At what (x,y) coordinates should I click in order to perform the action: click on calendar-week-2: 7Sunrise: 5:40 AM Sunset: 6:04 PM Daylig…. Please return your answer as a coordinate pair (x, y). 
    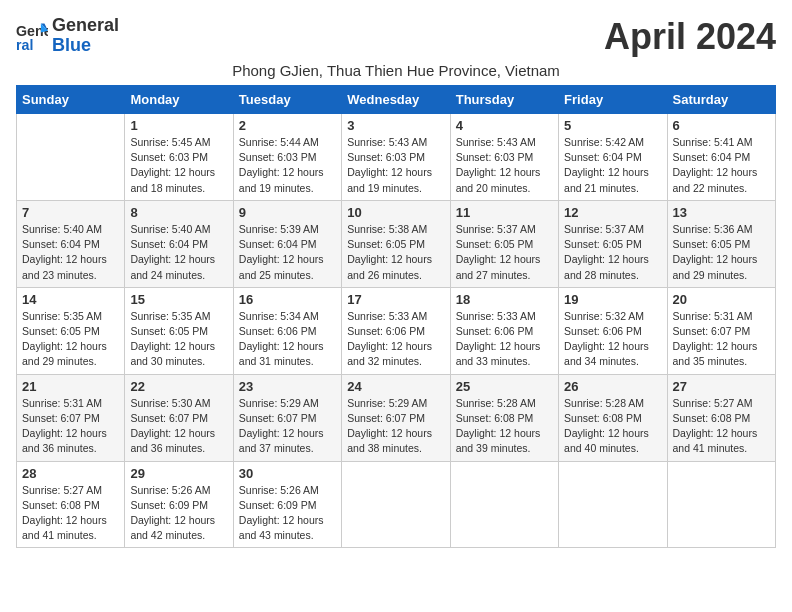
    Looking at the image, I should click on (396, 244).